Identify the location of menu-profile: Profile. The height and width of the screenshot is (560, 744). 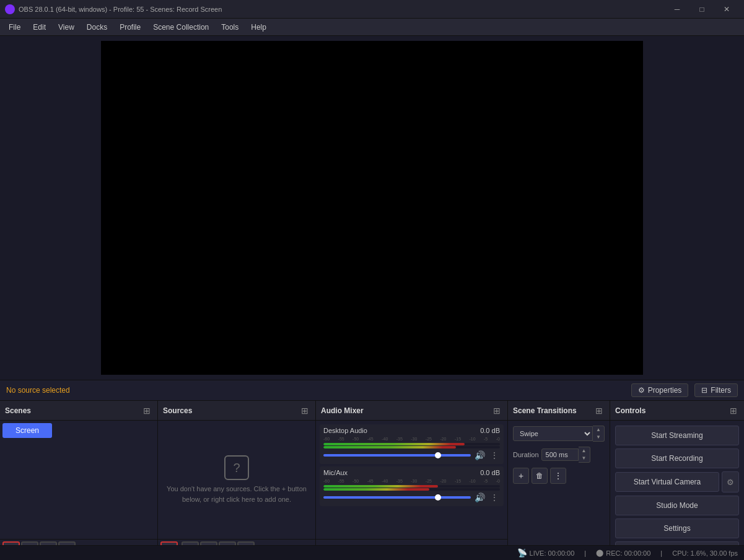
(130, 27).